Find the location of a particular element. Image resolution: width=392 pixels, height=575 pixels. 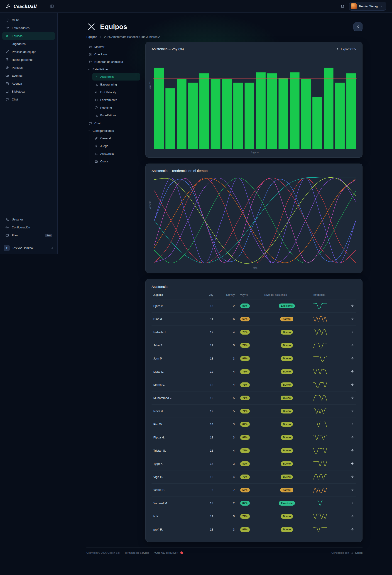

sidebar-item: Chat is located at coordinates (29, 99).